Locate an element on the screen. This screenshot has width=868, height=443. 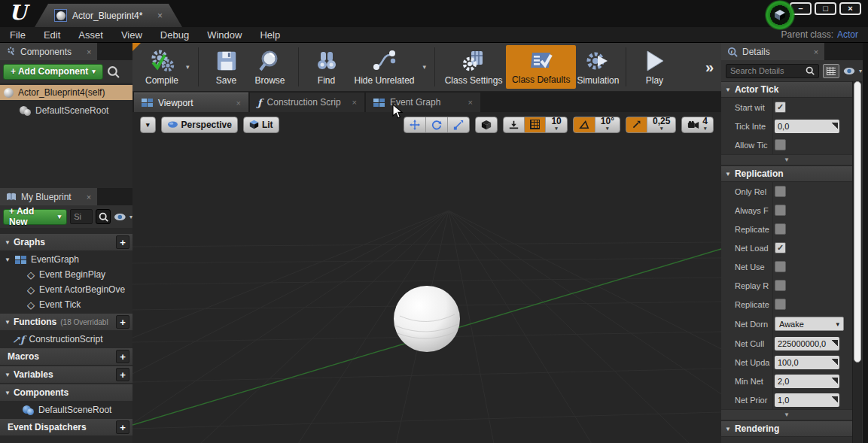
add-graph-button: + is located at coordinates (123, 242).